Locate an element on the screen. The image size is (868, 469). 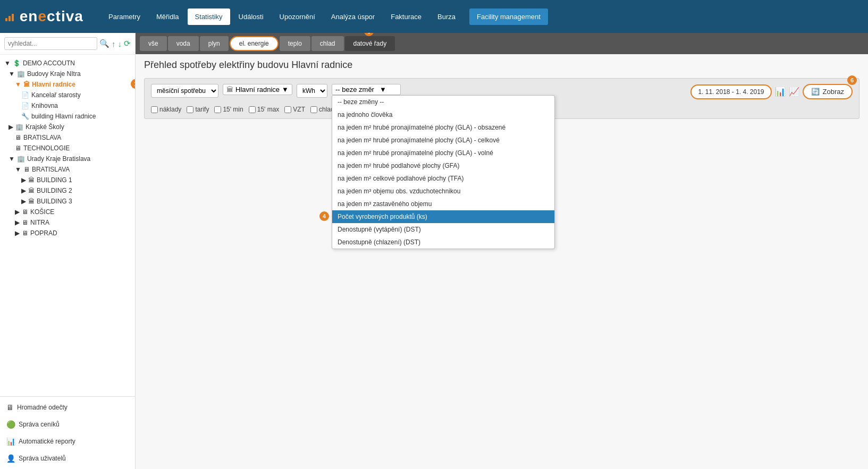
tree-nitra: ▶ 🖥 NITRA is located at coordinates (68, 223).